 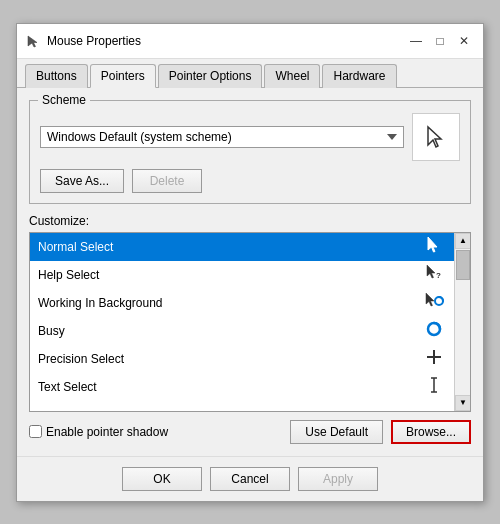 What do you see at coordinates (230, 247) in the screenshot?
I see `cursor-label-normal-select: Normal Select` at bounding box center [230, 247].